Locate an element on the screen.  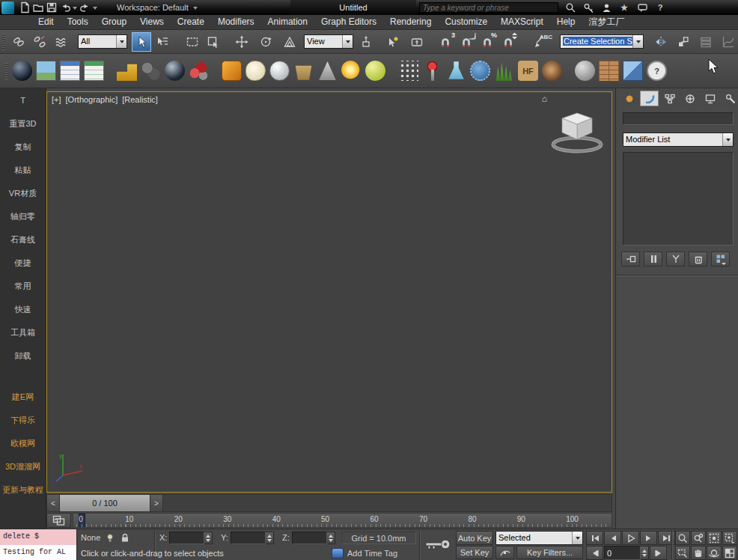
sidebar-item-reset-3d: 重置3D is located at coordinates (22, 124).